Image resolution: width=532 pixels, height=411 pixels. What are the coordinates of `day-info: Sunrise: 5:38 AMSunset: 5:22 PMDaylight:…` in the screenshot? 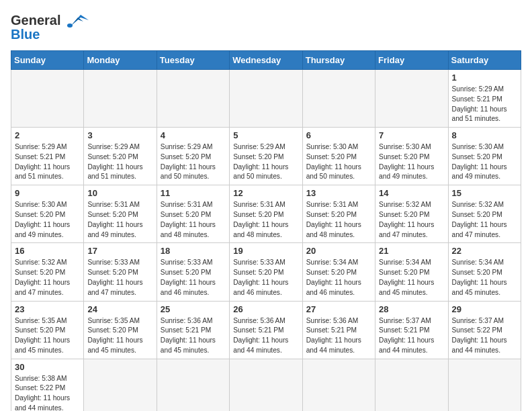 It's located at (47, 392).